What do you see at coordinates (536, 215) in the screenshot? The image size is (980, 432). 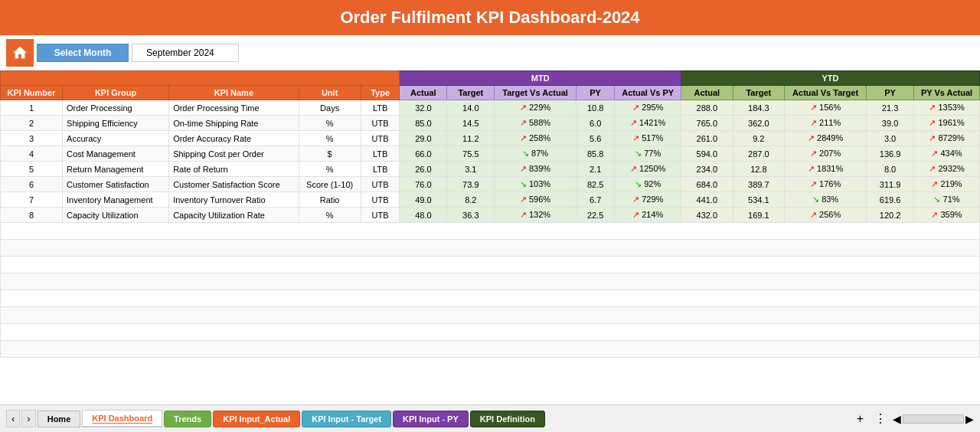 I see `cell-mtd-tva: ↗ 132%` at bounding box center [536, 215].